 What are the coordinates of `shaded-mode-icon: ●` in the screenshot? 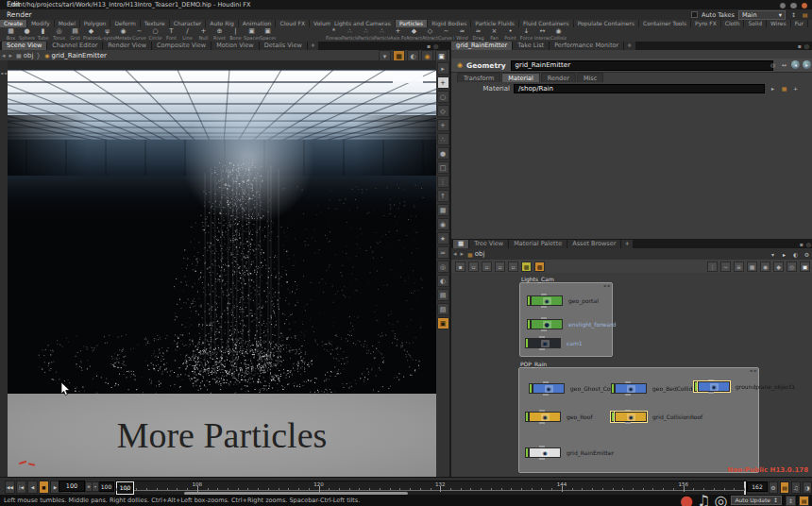 It's located at (444, 153).